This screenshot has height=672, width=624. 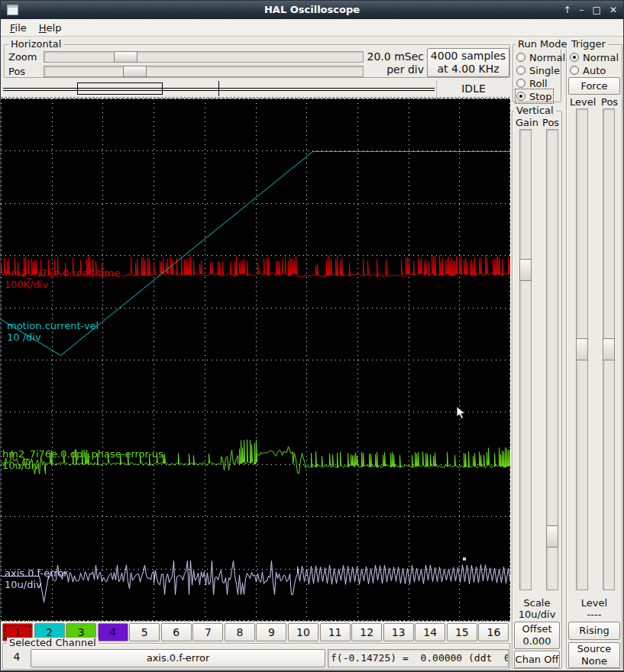 I want to click on scope-top-dashed-border, so click(x=255, y=98).